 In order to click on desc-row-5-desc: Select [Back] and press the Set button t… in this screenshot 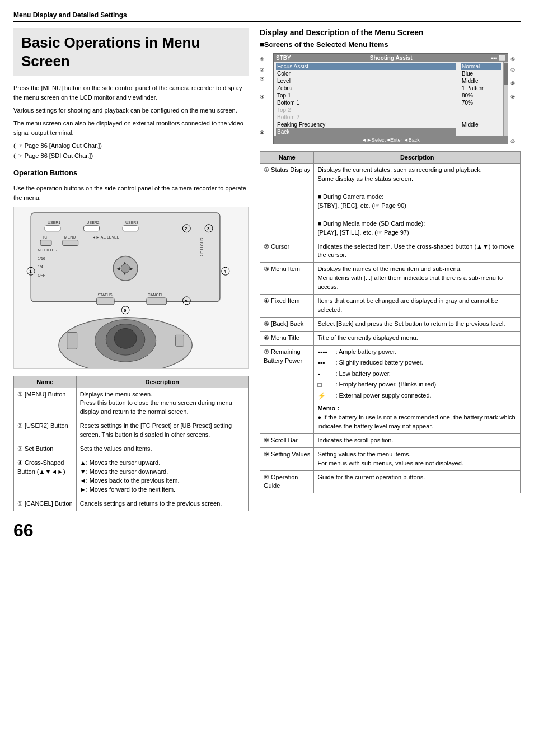, I will do `click(418, 325)`.